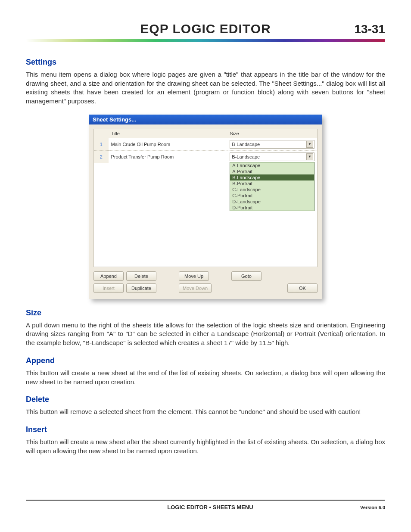  What do you see at coordinates (101, 144) in the screenshot?
I see `row-num: 1` at bounding box center [101, 144].